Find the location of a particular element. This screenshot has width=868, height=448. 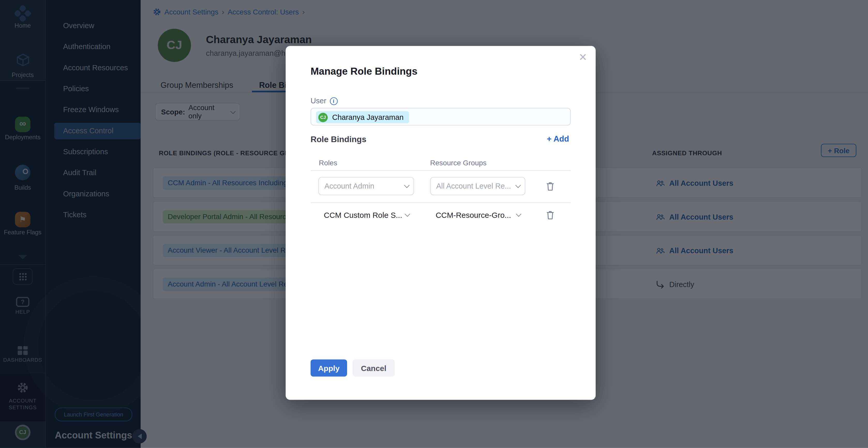

info-icon: i is located at coordinates (334, 101).